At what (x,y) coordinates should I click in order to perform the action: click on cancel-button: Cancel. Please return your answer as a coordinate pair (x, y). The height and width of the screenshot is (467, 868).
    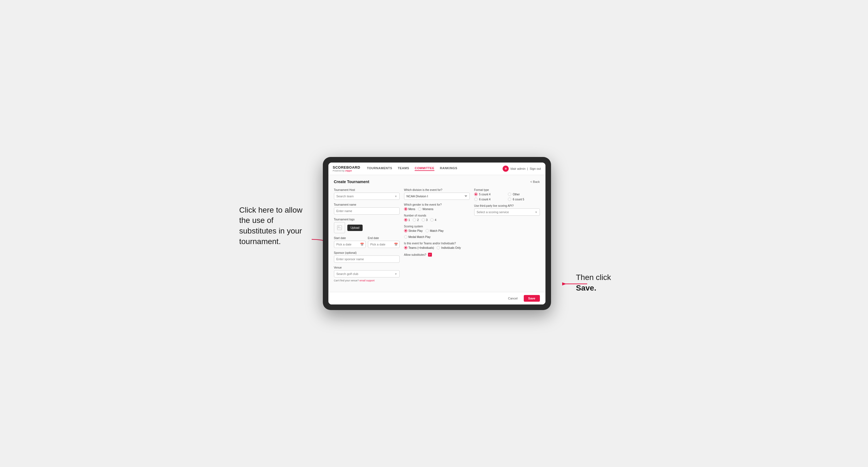
    Looking at the image, I should click on (513, 299).